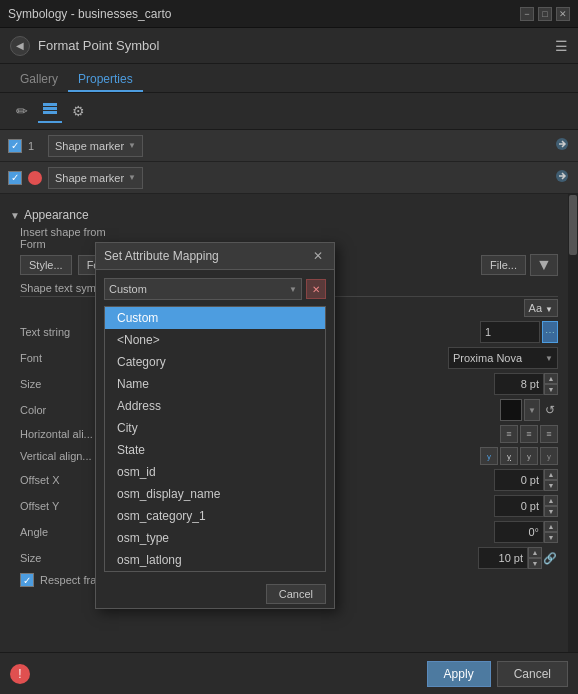 The width and height of the screenshot is (578, 694). I want to click on color-label: Color, so click(60, 410).